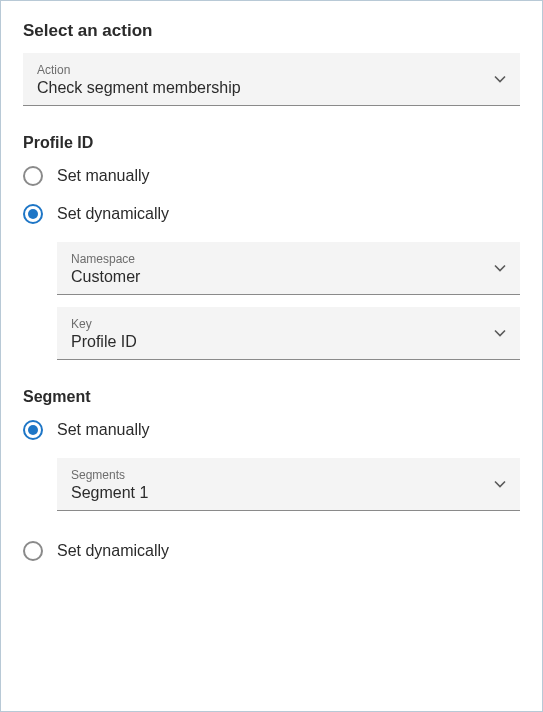 The width and height of the screenshot is (543, 712). Describe the element at coordinates (288, 259) in the screenshot. I see `namespace-select-label: Namespace` at that location.